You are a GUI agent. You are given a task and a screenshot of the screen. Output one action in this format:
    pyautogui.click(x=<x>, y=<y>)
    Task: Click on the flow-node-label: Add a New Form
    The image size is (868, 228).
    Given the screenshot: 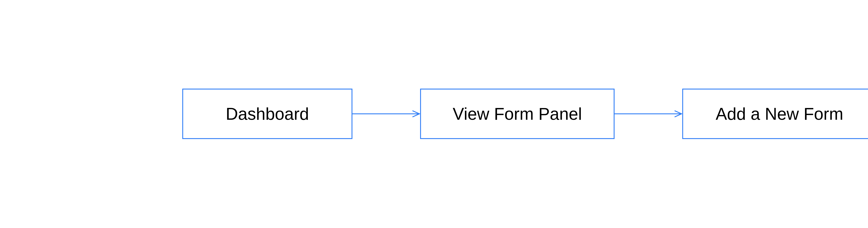 What is the action you would take?
    pyautogui.click(x=779, y=114)
    